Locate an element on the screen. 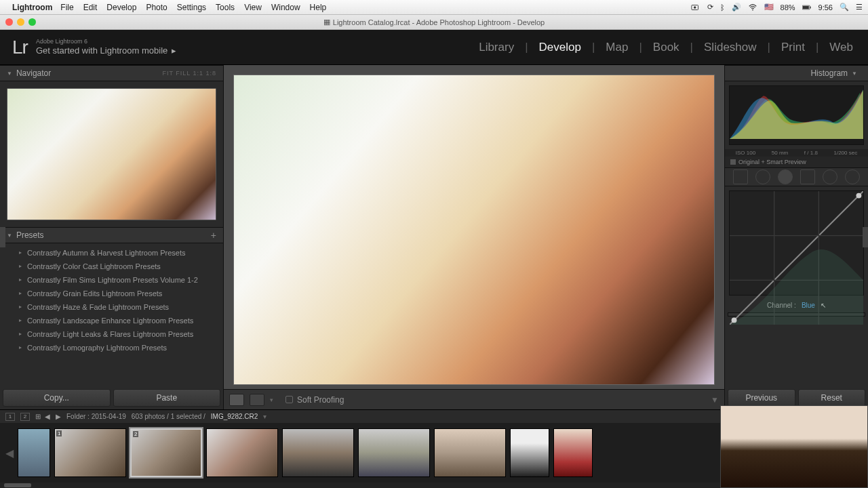 The width and height of the screenshot is (868, 488). menu-settings: Settings is located at coordinates (191, 7).